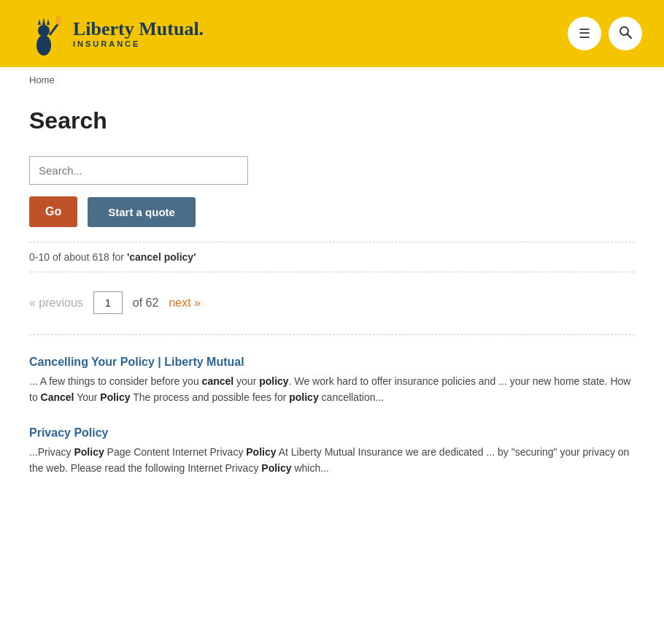 The image size is (664, 644). What do you see at coordinates (137, 362) in the screenshot?
I see `result-title-1: Cancelling Your Policy | Liberty Mutual` at bounding box center [137, 362].